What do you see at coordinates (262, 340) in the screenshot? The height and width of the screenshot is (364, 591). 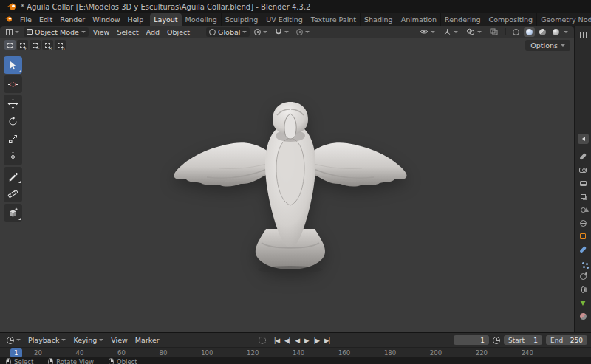 I see `auto-keying-icon` at bounding box center [262, 340].